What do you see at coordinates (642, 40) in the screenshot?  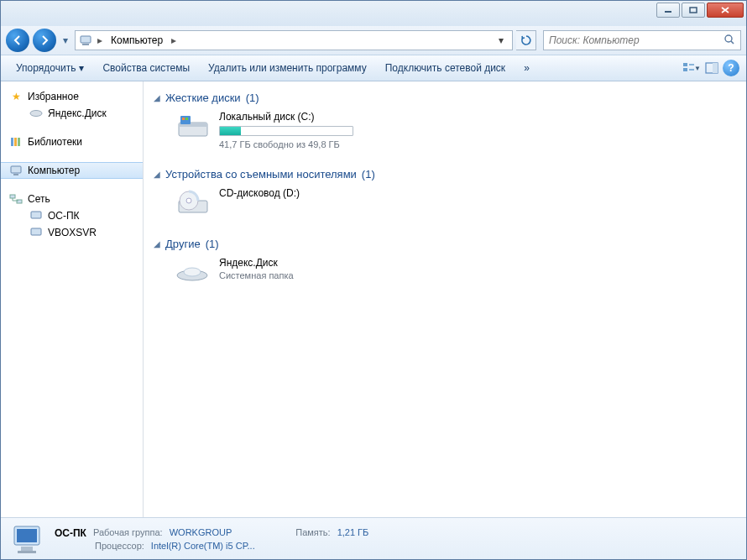 I see `search-input: Поиск: Компьютер` at bounding box center [642, 40].